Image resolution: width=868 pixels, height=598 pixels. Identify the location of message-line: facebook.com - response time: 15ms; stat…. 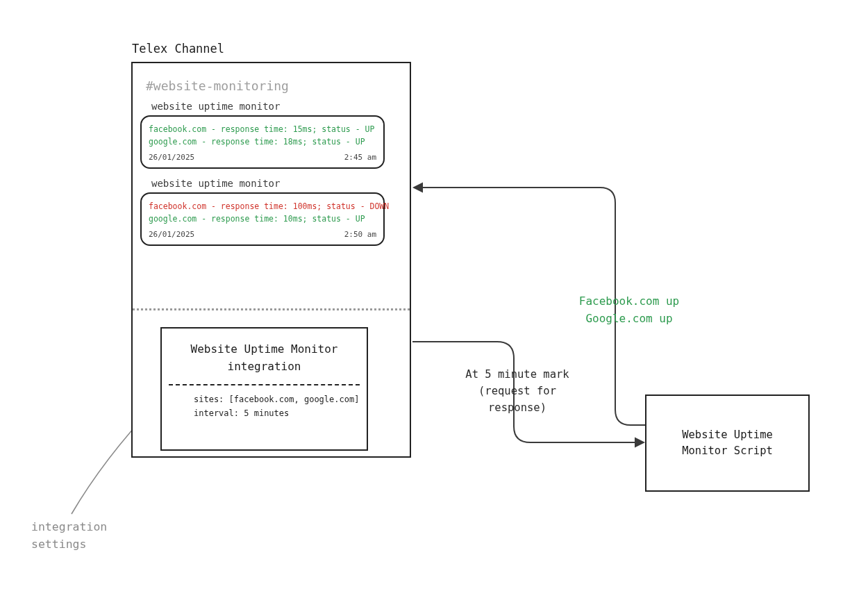
(262, 130).